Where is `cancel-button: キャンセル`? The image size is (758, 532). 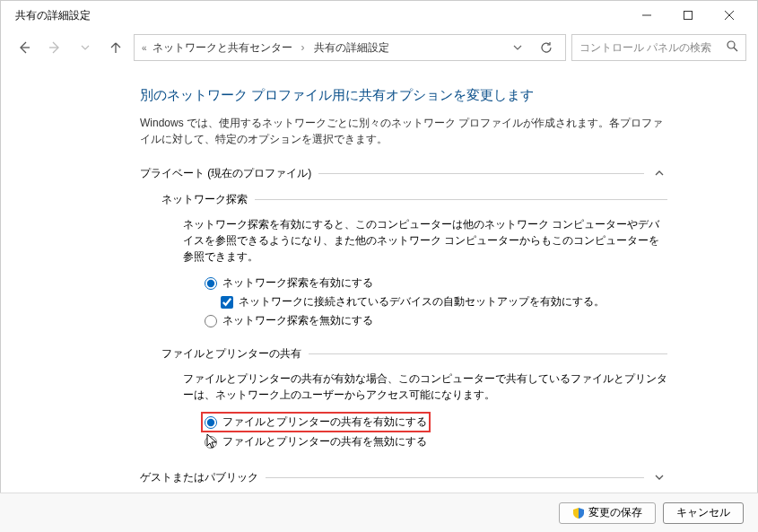 cancel-button: キャンセル is located at coordinates (703, 513).